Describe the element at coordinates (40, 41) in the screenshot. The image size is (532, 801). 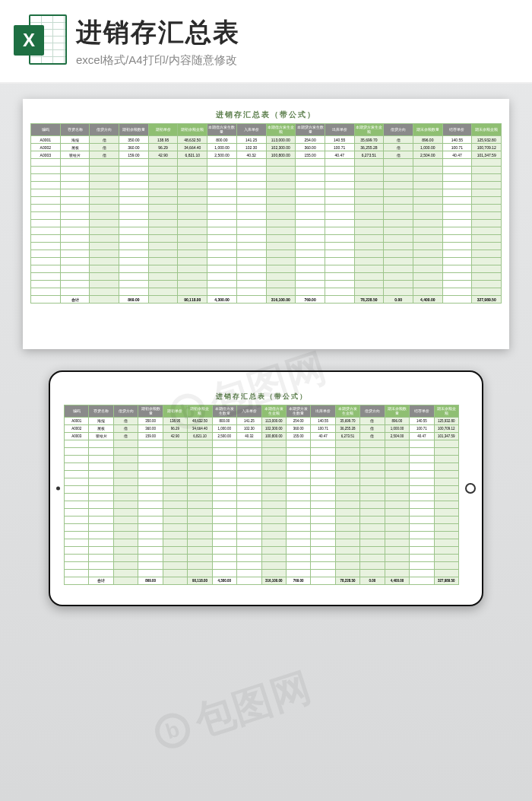
I see `excel-icon: X` at that location.